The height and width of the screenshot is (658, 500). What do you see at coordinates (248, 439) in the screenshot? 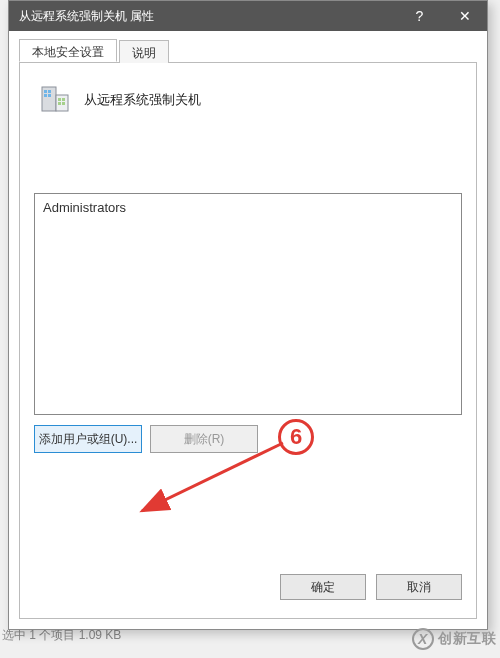
I see `action-row: 添加用户或组(U)... 删除(R)` at bounding box center [248, 439].